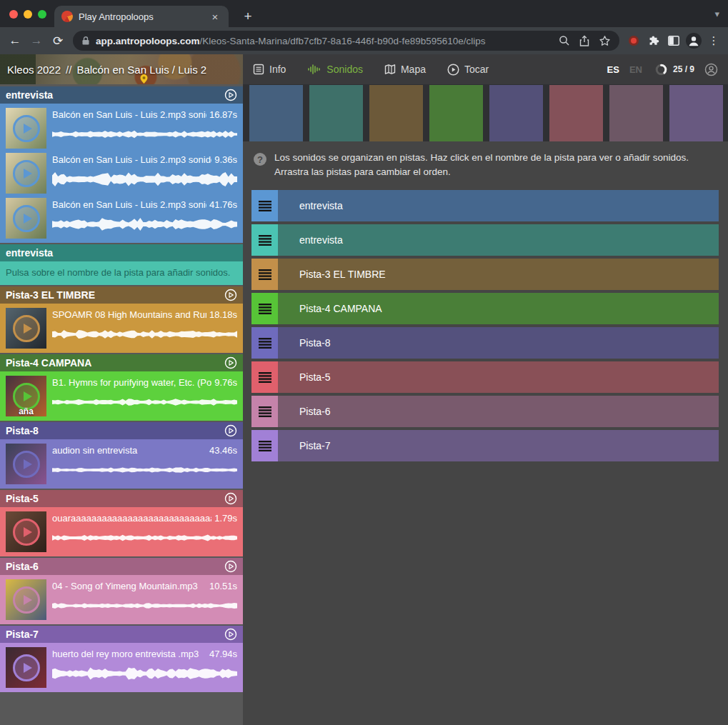 The image size is (728, 725). Describe the element at coordinates (486, 69) in the screenshot. I see `app-nav: Info Sonidos Mapa` at that location.